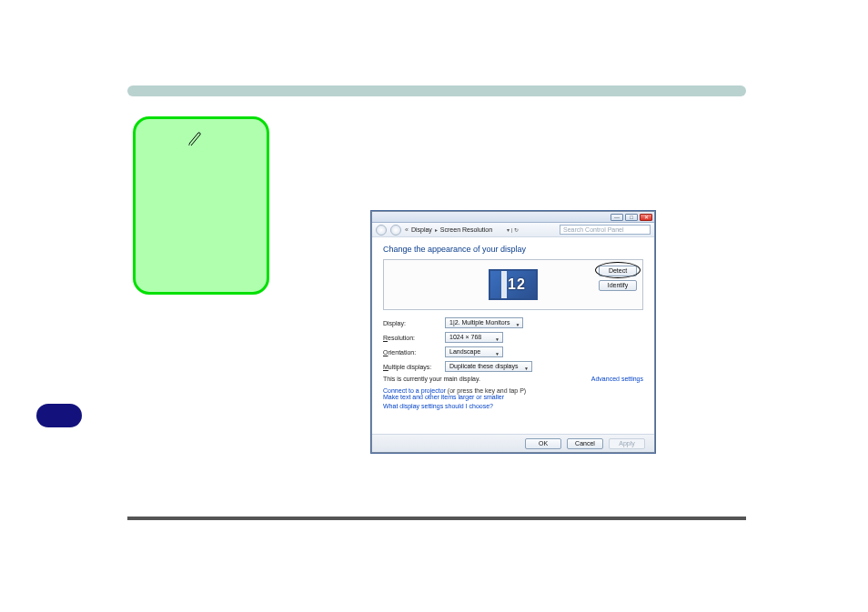  What do you see at coordinates (513, 217) in the screenshot?
I see `window-titlebar: — □ ✕` at bounding box center [513, 217].